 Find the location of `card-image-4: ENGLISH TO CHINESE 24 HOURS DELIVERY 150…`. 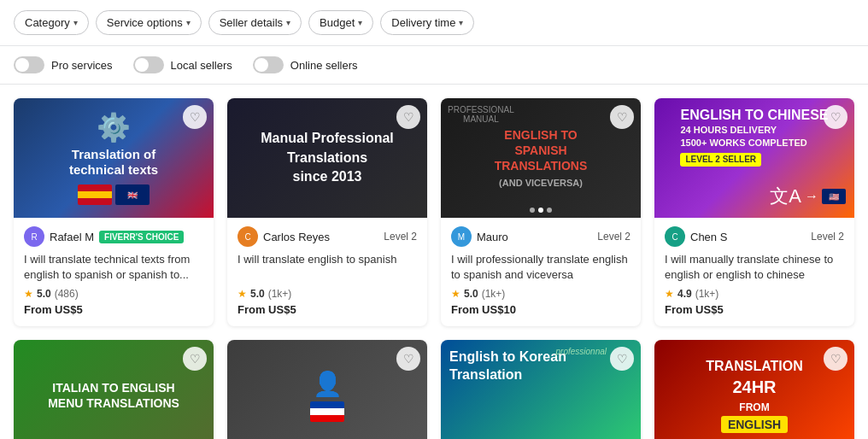

card-image-4: ENGLISH TO CHINESE 24 HOURS DELIVERY 150… is located at coordinates (754, 158).